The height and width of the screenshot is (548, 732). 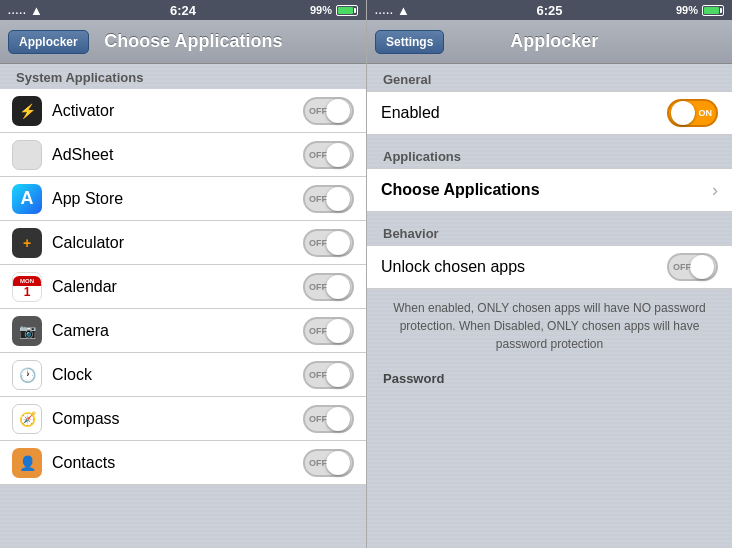 What do you see at coordinates (328, 287) in the screenshot?
I see `toggle-calendar` at bounding box center [328, 287].